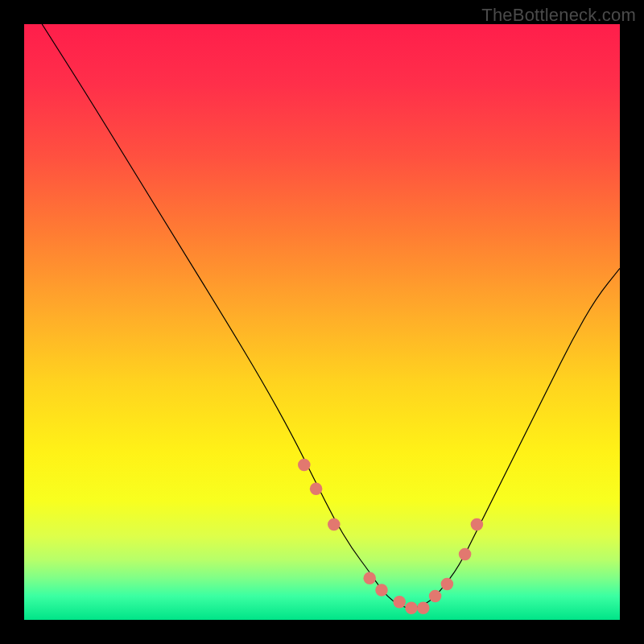 The width and height of the screenshot is (644, 644). Describe the element at coordinates (390, 536) in the screenshot. I see `data-point-group` at that location.